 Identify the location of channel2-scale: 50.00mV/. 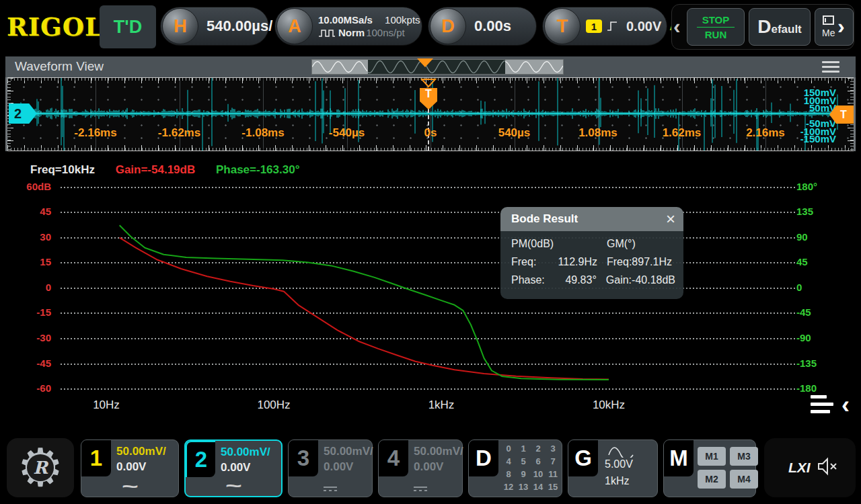
(246, 452).